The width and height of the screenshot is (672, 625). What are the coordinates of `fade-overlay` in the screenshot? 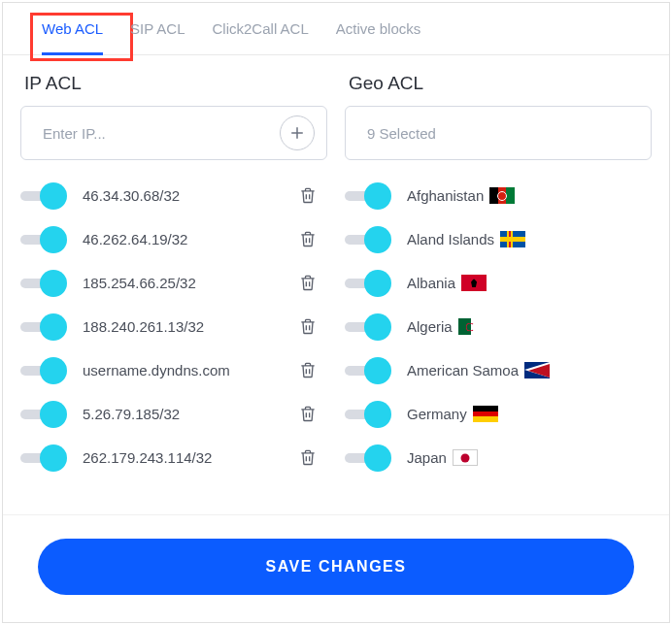 It's located at (336, 498).